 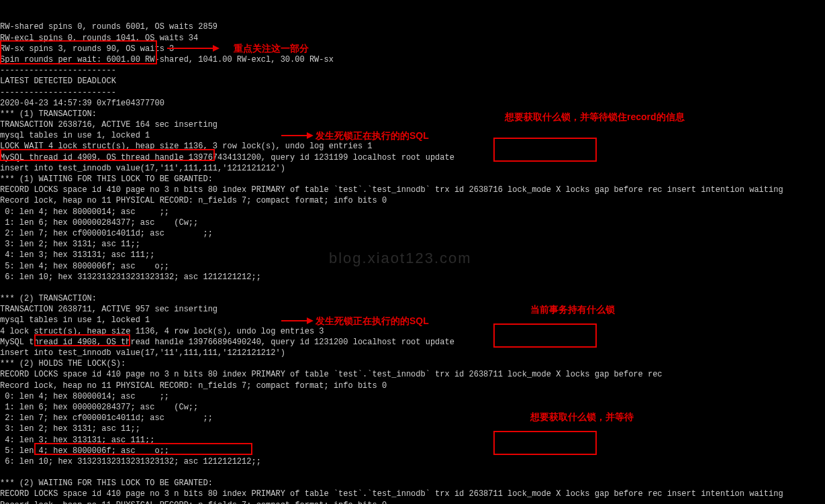 I want to click on terminal-line: *** (2) TRANSACTION:, so click(x=412, y=299).